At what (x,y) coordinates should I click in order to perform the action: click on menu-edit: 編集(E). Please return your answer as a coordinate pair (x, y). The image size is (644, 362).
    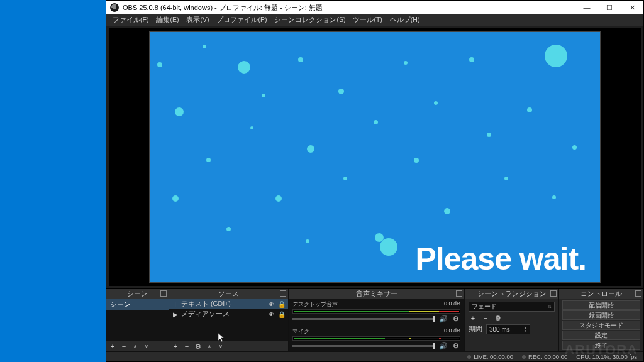
    Looking at the image, I should click on (167, 20).